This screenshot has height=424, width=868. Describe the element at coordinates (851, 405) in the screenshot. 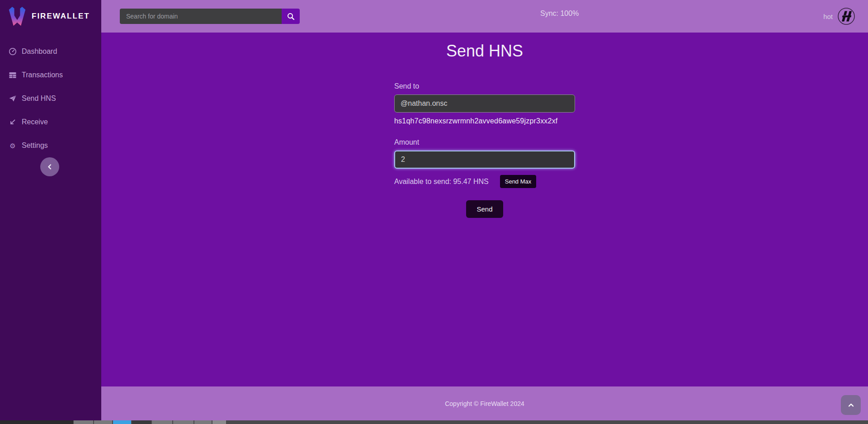

I see `scroll-to-top-button` at that location.